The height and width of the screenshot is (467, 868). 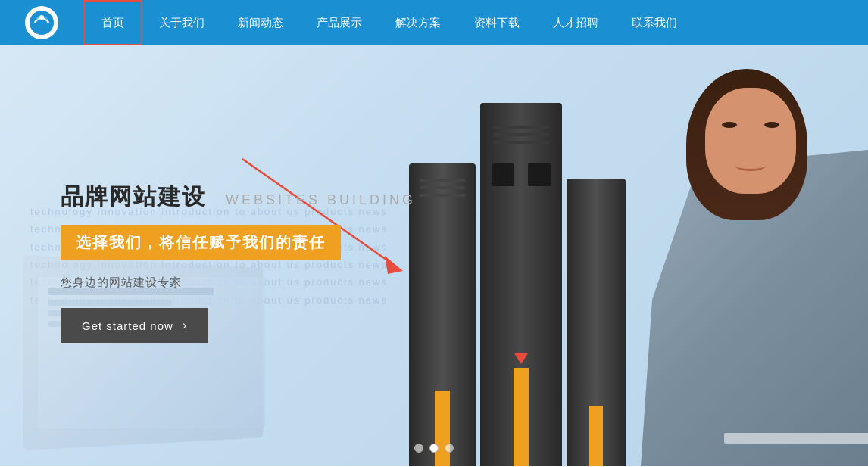 I want to click on cta-label: Get started now, so click(x=127, y=325).